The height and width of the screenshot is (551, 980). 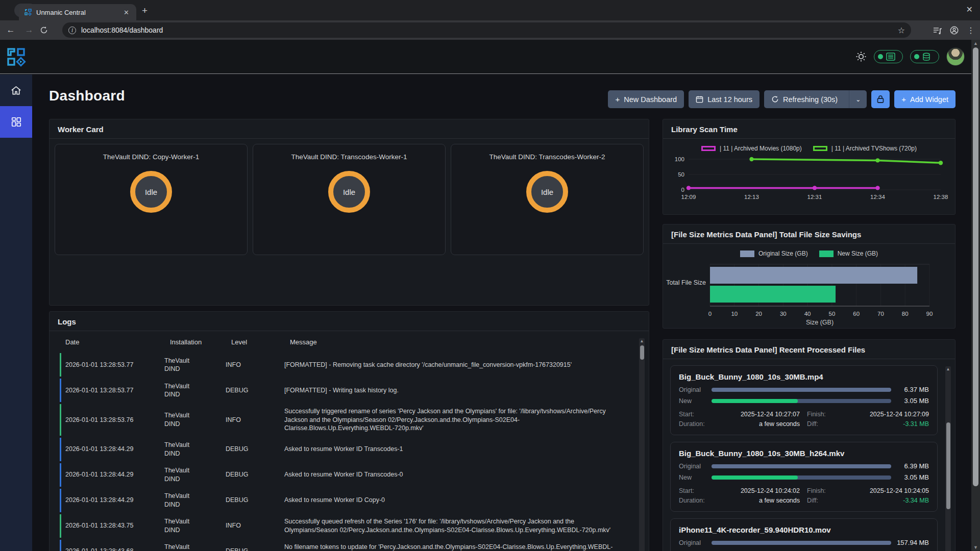 I want to click on url-text: localhost:8084/dashboard, so click(x=489, y=30).